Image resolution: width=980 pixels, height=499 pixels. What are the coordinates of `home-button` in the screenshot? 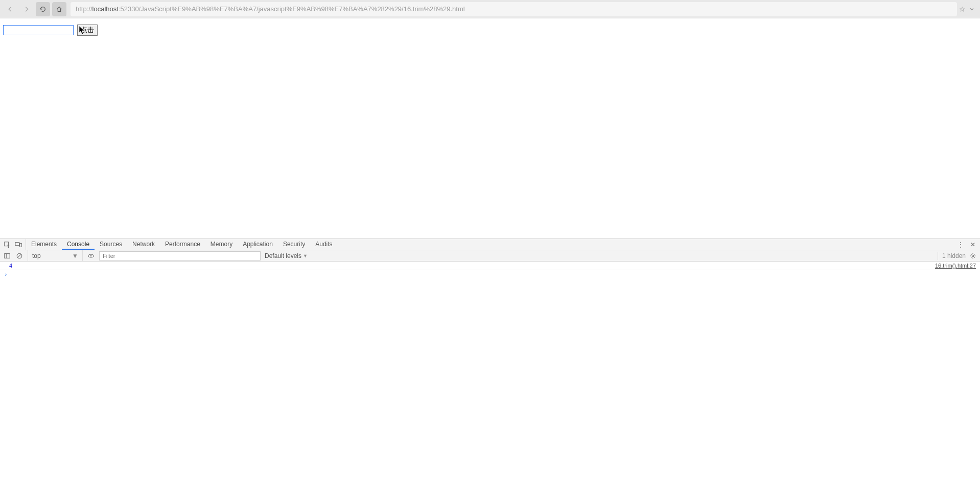 It's located at (59, 9).